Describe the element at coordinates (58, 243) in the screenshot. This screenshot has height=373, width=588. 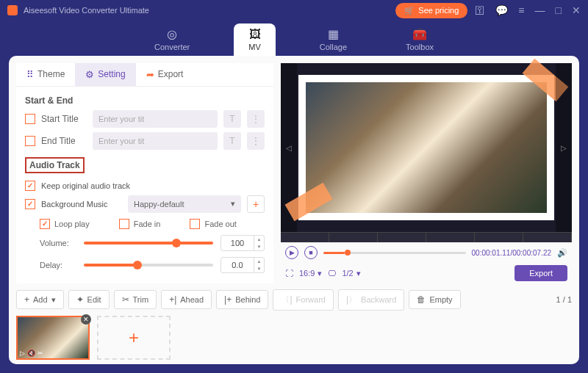
I see `volume-label: Volume:` at that location.